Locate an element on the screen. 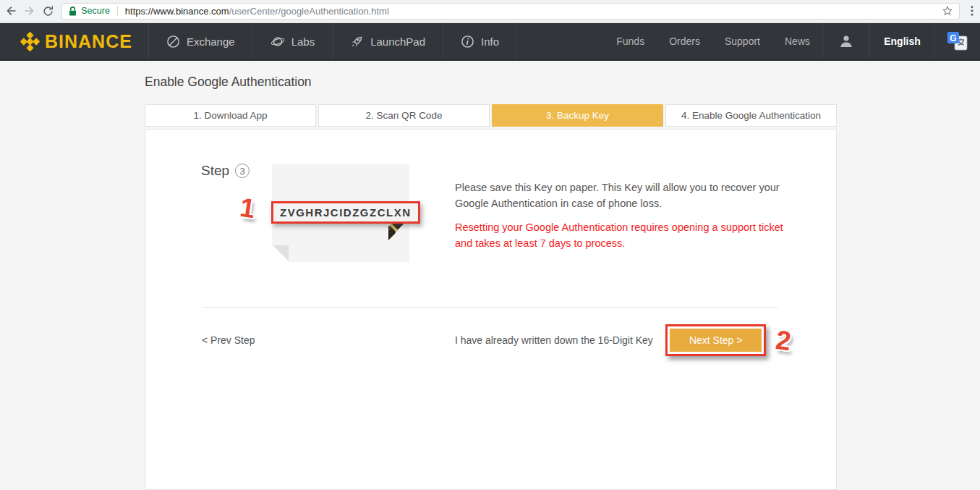 This screenshot has width=980, height=490. tab-backup-key: 3. Backup Key is located at coordinates (577, 116).